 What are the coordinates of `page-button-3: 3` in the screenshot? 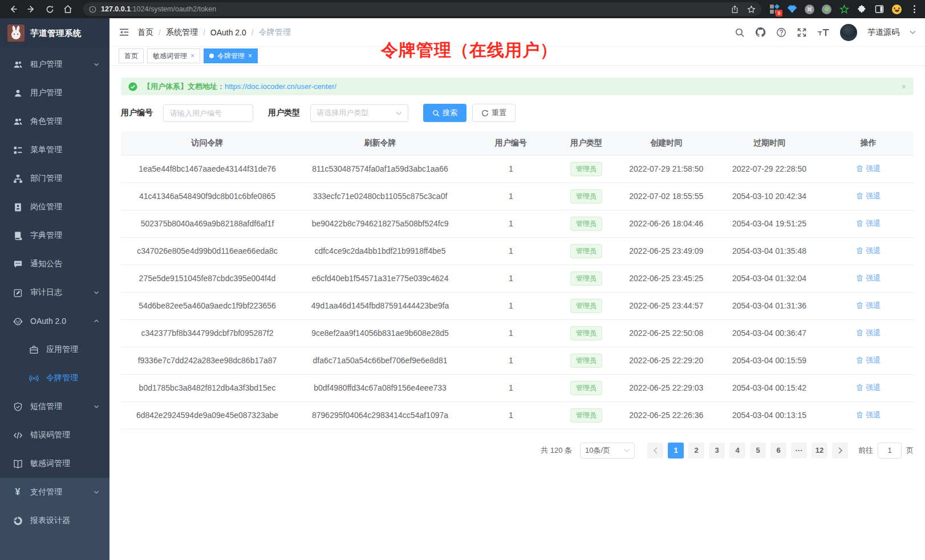 It's located at (717, 451).